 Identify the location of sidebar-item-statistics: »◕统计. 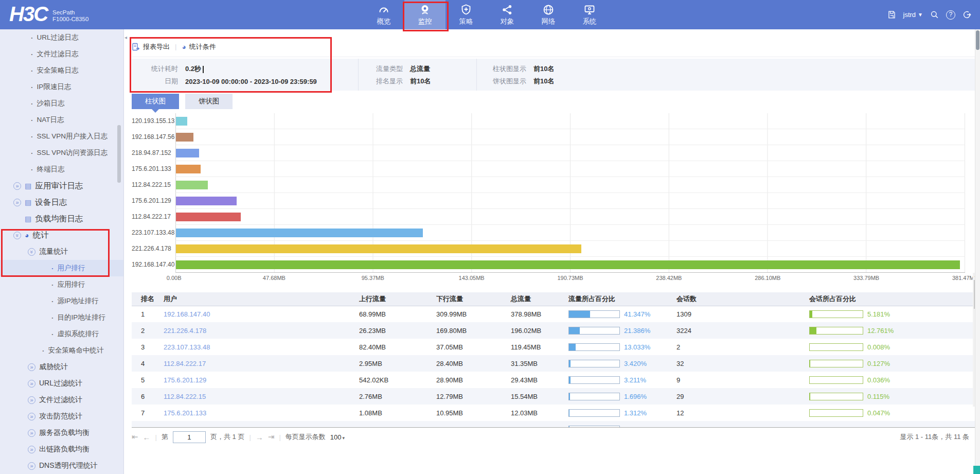
(62, 235).